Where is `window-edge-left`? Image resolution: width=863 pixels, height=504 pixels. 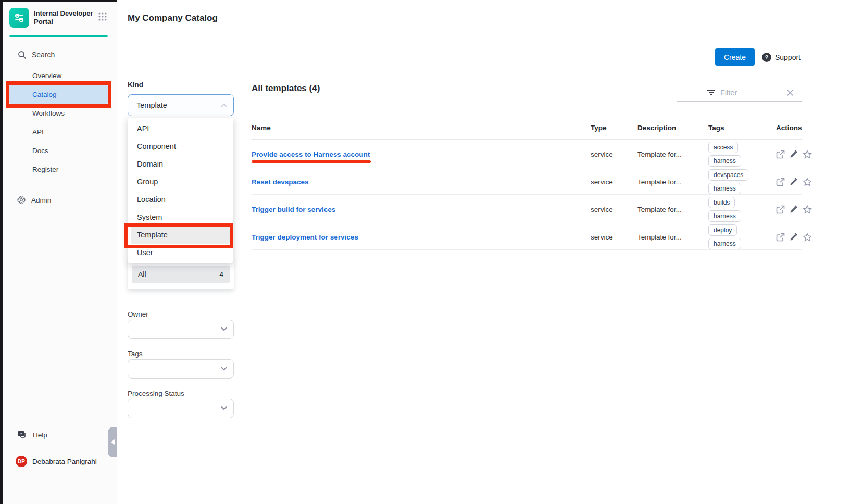 window-edge-left is located at coordinates (1, 252).